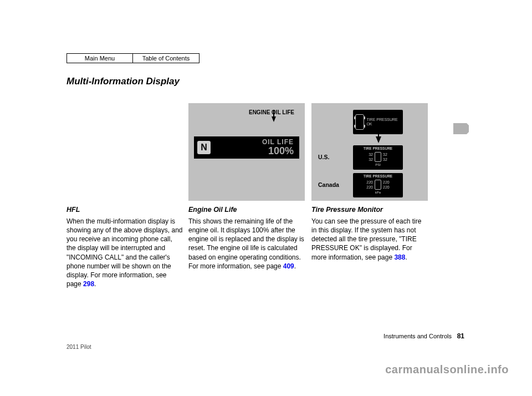 The height and width of the screenshot is (396, 532). I want to click on region-us-label: U.S., so click(334, 157).